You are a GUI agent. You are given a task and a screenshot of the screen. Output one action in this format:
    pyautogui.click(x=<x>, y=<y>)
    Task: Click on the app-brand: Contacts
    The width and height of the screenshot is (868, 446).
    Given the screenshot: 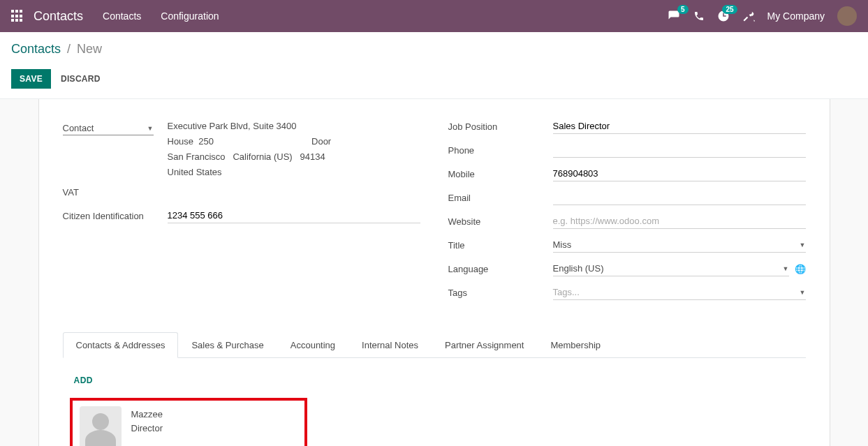 What is the action you would take?
    pyautogui.click(x=59, y=17)
    